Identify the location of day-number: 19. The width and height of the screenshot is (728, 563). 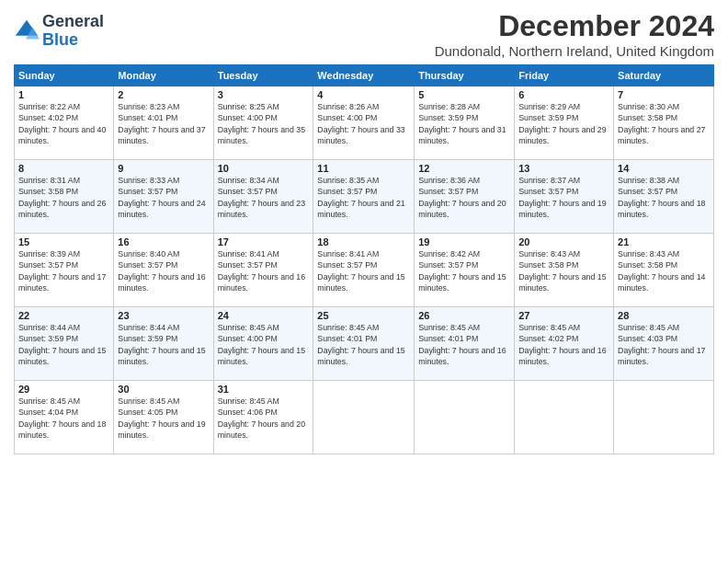
(464, 242).